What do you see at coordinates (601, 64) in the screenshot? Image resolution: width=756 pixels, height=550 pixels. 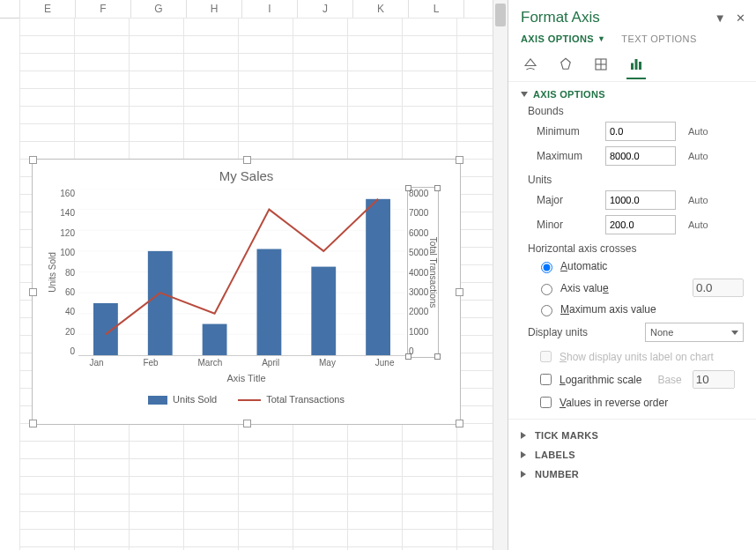 I see `size-properties-icon` at bounding box center [601, 64].